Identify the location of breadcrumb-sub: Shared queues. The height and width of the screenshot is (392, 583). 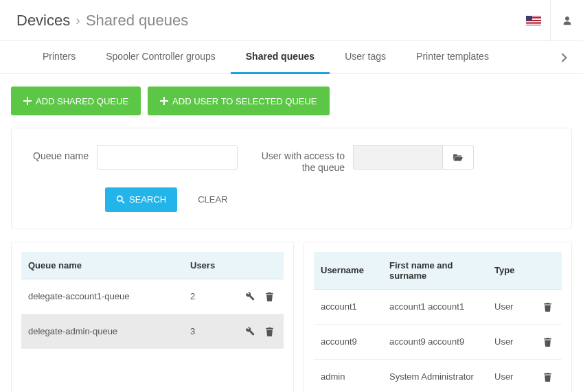
(137, 21).